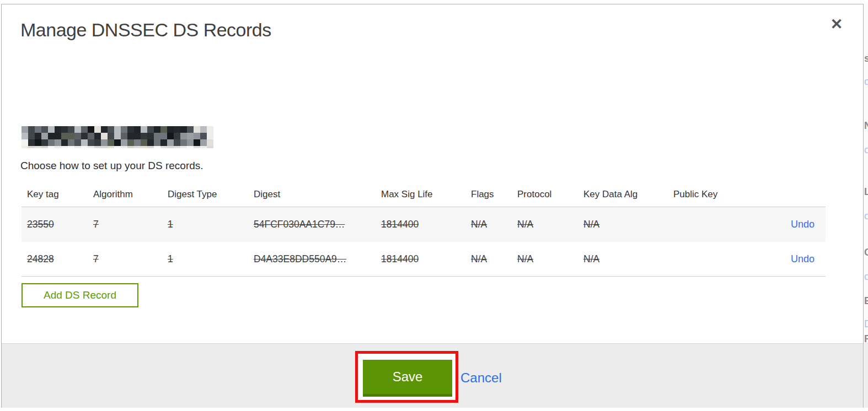 Image resolution: width=868 pixels, height=411 pixels. I want to click on col-header-algorithm: Algorithm, so click(125, 194).